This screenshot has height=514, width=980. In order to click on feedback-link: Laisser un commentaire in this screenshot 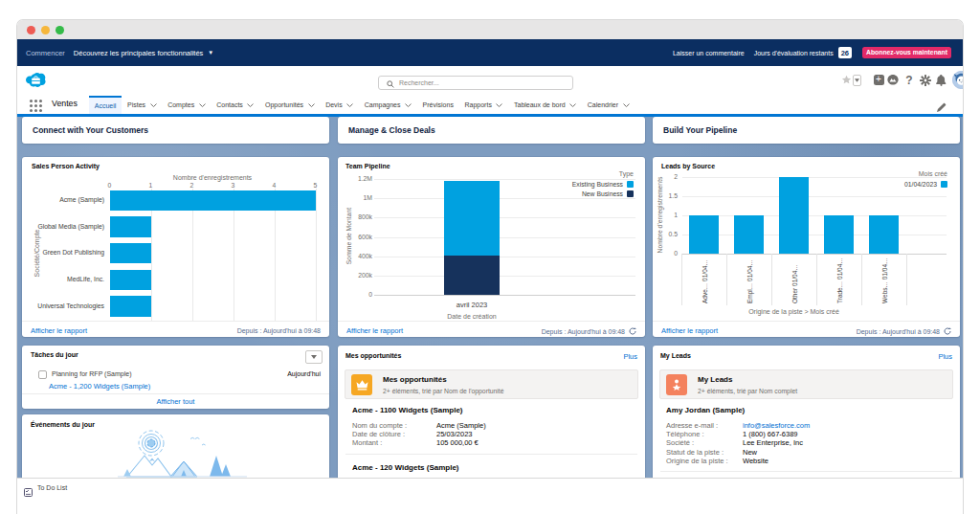, I will do `click(708, 54)`.